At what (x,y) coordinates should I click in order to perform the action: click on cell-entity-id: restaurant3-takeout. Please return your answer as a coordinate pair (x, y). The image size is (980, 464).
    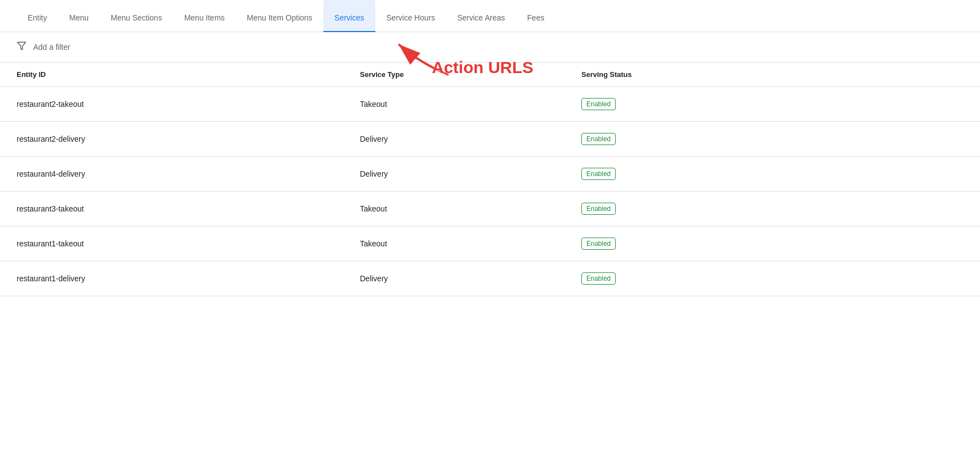
    Looking at the image, I should click on (188, 209).